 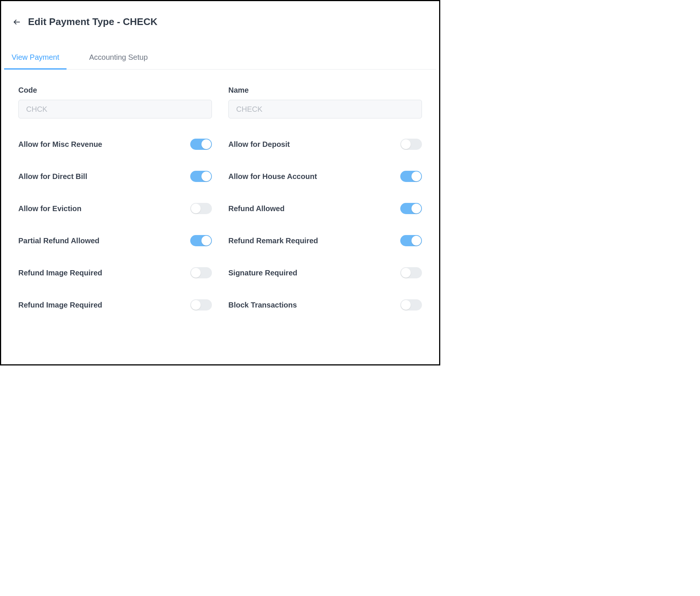 I want to click on back-arrow-icon, so click(x=17, y=22).